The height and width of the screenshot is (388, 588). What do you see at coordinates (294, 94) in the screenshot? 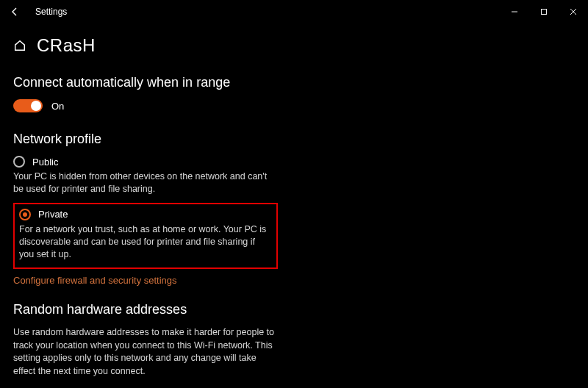
I see `section-auto-connect: Connect automatically when in range On` at bounding box center [294, 94].